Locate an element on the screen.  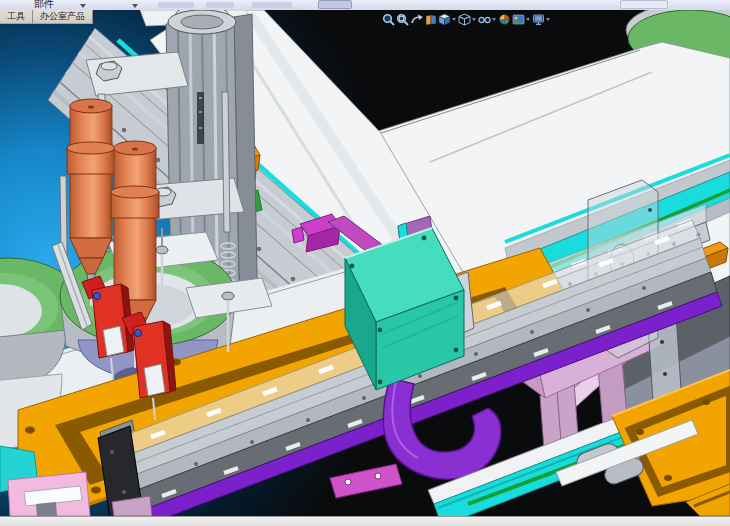
zoom-to-area-icon is located at coordinates (402, 19).